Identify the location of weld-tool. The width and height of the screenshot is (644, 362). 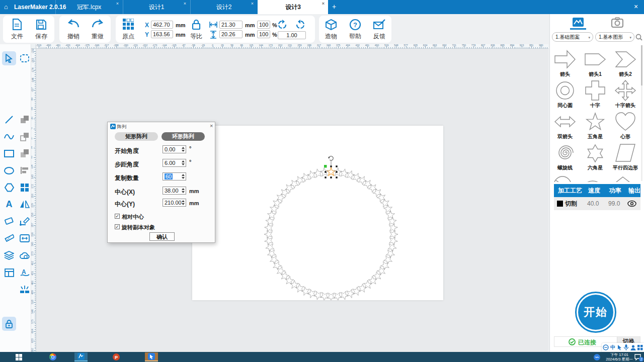
(25, 290).